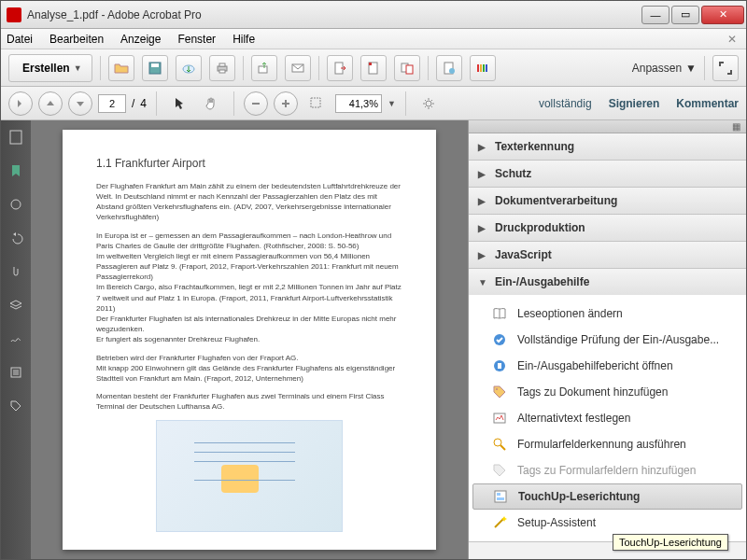  Describe the element at coordinates (607, 147) in the screenshot. I see `section-texterkennung: ▶Texterkennung` at that location.